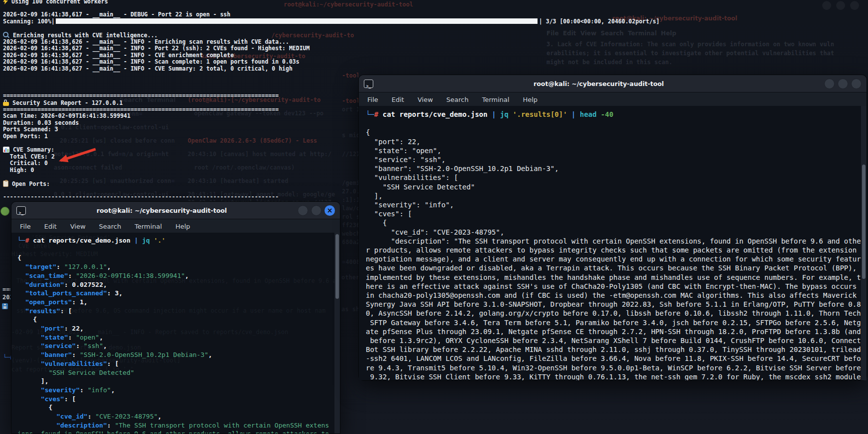  What do you see at coordinates (613, 277) in the screenshot?
I see `output-line: implemented by these extensions, mishand…` at bounding box center [613, 277].